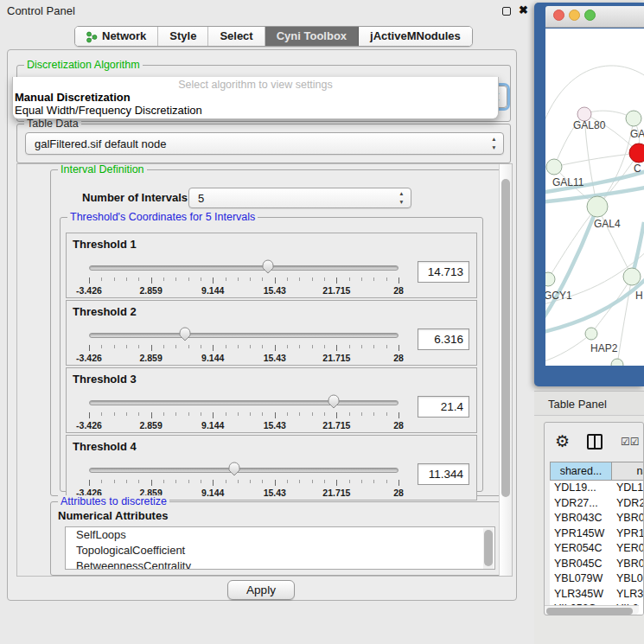 The image size is (644, 644). What do you see at coordinates (256, 111) in the screenshot?
I see `dropdown-item-equal-width-frequency-discretization: Equal Width/Frequency Discretization` at bounding box center [256, 111].